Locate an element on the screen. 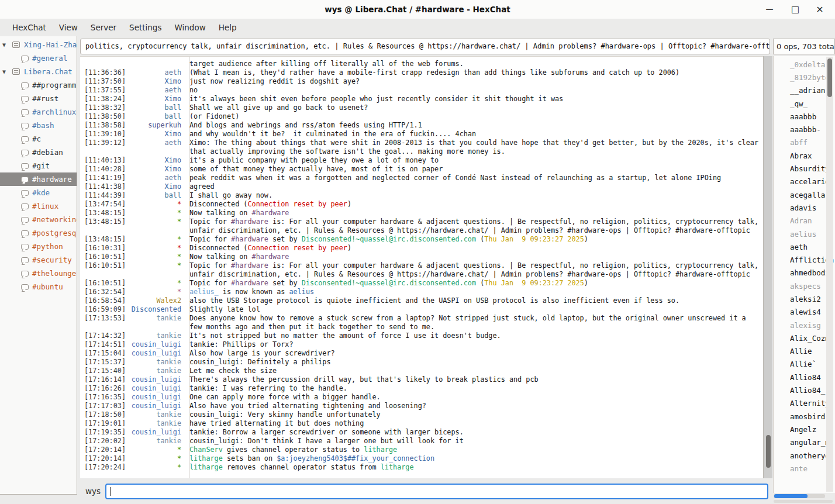 The width and height of the screenshot is (835, 504). chat-message-row: [11:40:28]Ximosome of that money they ac… is located at coordinates (422, 170).